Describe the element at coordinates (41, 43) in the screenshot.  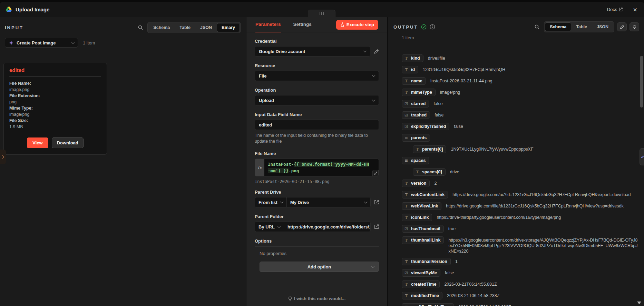
I see `input-source-select: Create Post Image` at that location.